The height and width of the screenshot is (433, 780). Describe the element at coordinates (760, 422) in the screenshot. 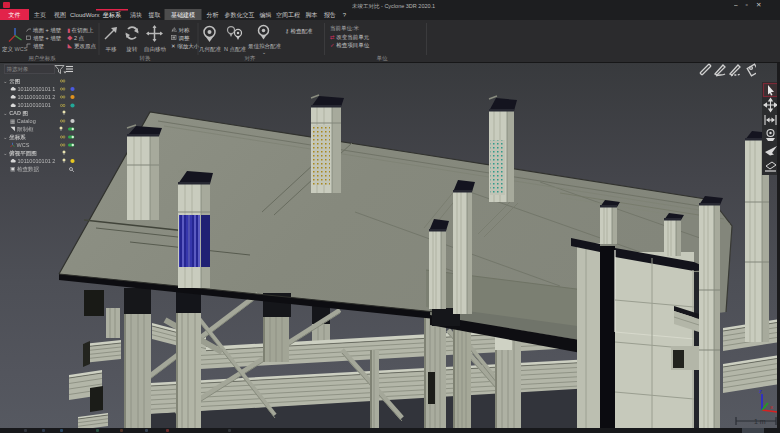

I see `svg-text: 1 m` at that location.